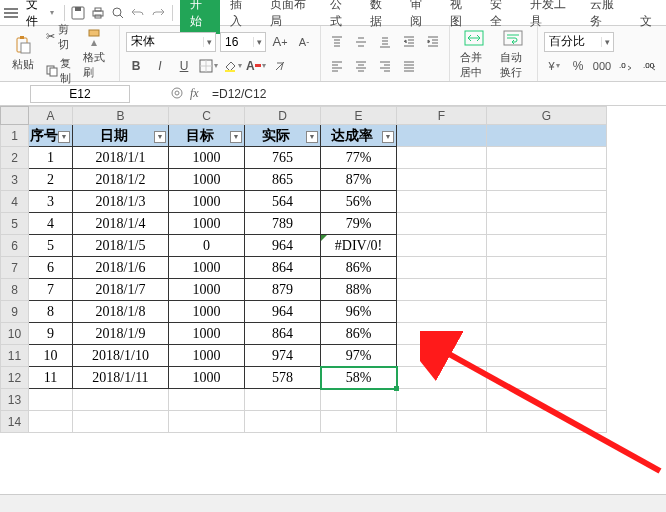 The height and width of the screenshot is (512, 666). I want to click on row-header: 5, so click(15, 224).